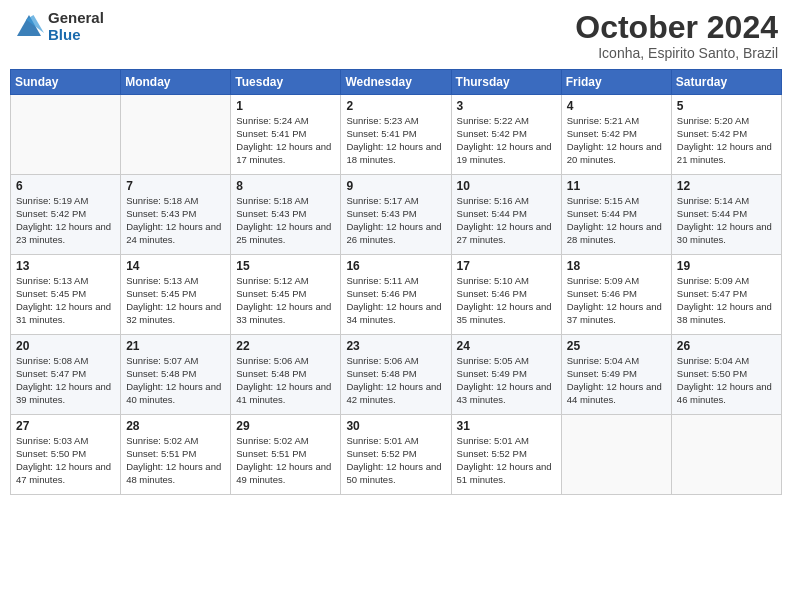  What do you see at coordinates (726, 380) in the screenshot?
I see `day-info: Sunrise: 5:04 AM Sunset: 5:50 PM Dayligh…` at bounding box center [726, 380].